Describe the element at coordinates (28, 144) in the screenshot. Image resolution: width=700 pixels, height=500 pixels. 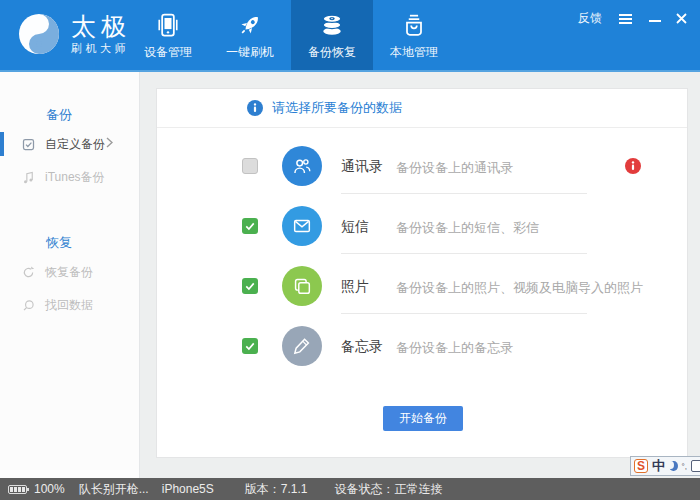
I see `checked-box-icon` at that location.